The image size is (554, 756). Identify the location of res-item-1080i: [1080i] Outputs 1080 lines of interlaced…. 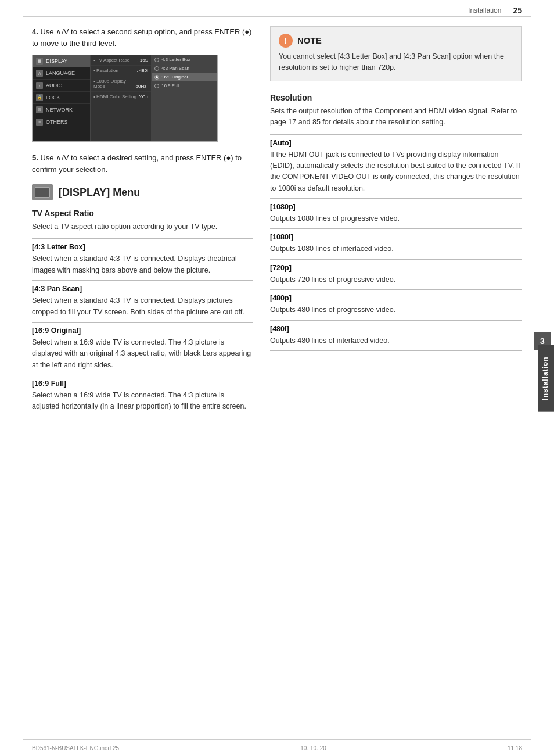
(396, 243).